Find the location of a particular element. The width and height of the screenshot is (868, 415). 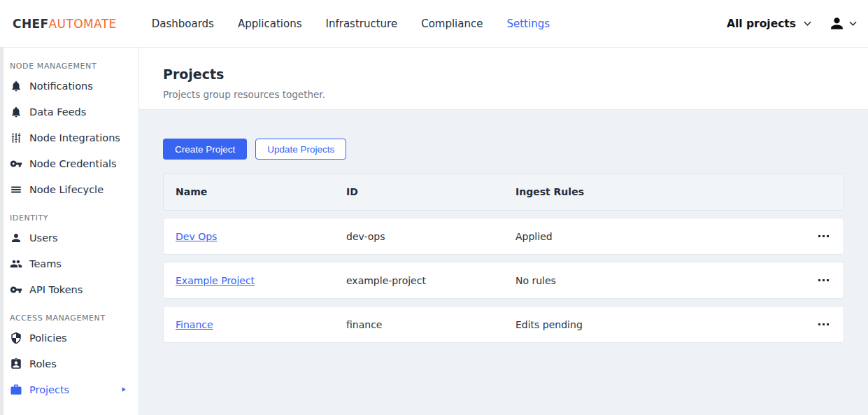

table-header-row: Name ID Ingest Rules is located at coordinates (504, 192).